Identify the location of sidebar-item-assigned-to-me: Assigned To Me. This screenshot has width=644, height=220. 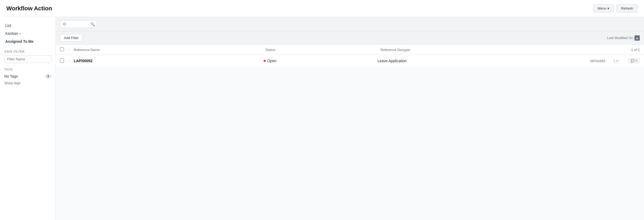
(28, 41).